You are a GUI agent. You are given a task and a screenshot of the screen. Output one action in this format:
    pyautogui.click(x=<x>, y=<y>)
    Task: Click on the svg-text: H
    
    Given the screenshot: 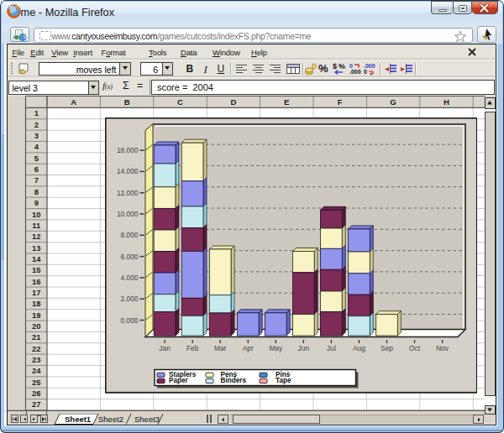 What is the action you would take?
    pyautogui.click(x=447, y=102)
    